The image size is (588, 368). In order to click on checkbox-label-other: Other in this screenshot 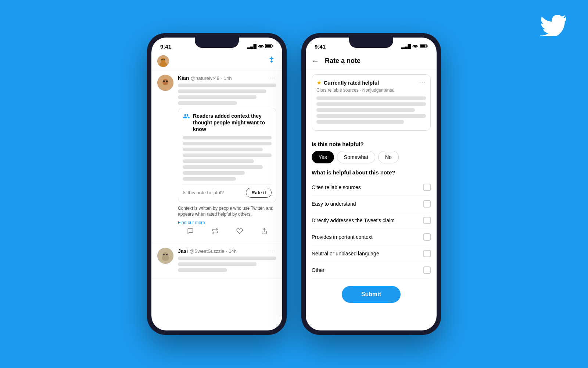, I will do `click(318, 270)`.